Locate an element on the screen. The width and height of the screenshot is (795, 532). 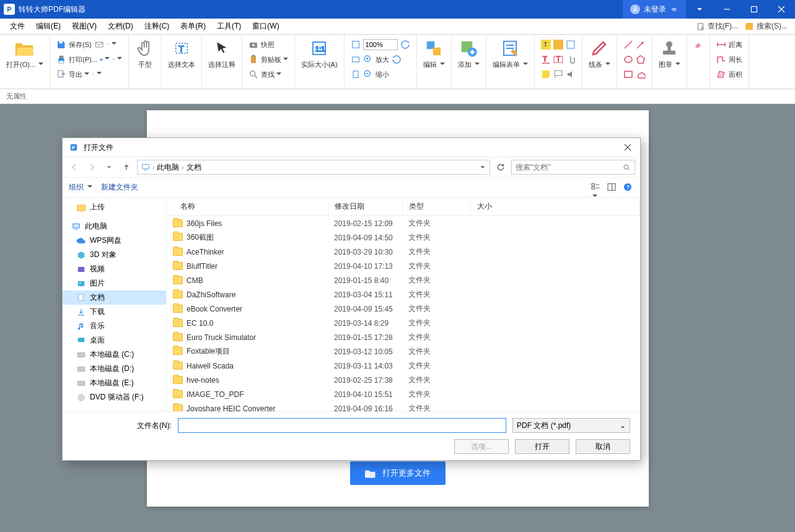
strikeout-icon is located at coordinates (571, 45).